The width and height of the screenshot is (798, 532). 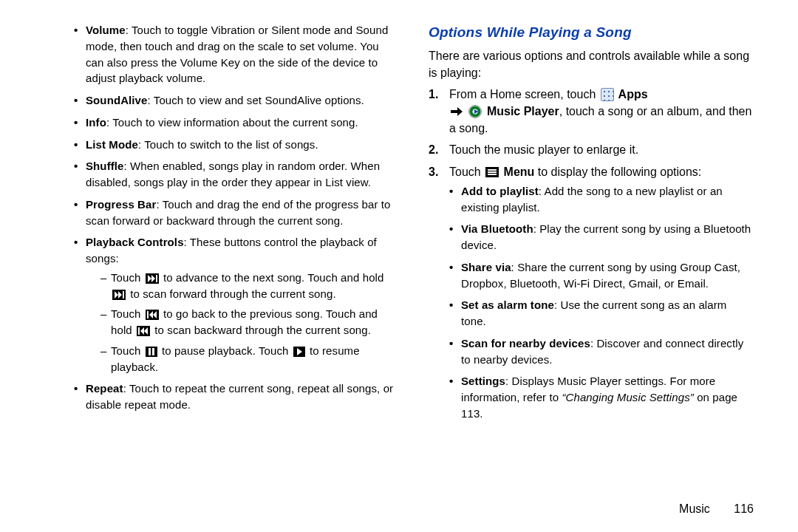 What do you see at coordinates (134, 242) in the screenshot?
I see `label-playback: Playback Controls` at bounding box center [134, 242].